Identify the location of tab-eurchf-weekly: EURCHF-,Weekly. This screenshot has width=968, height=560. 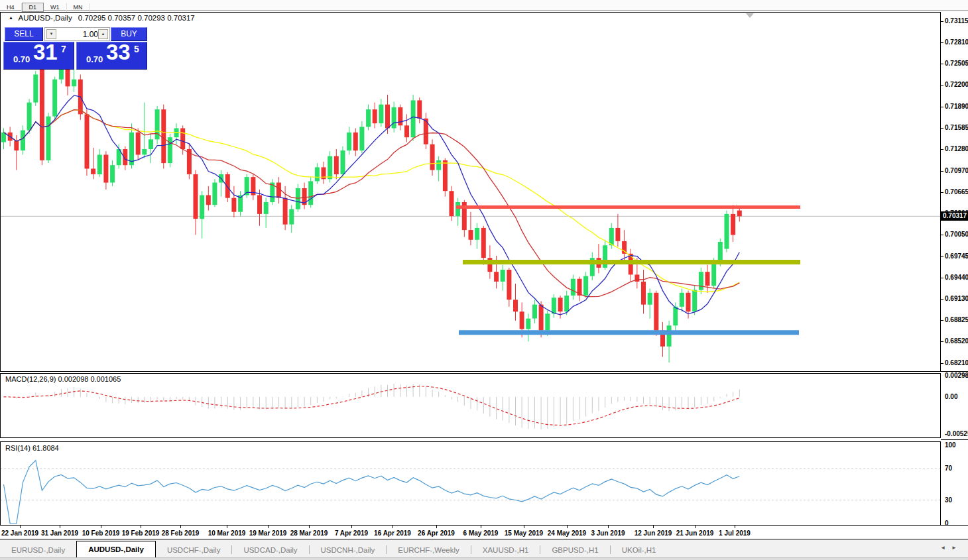
(428, 550).